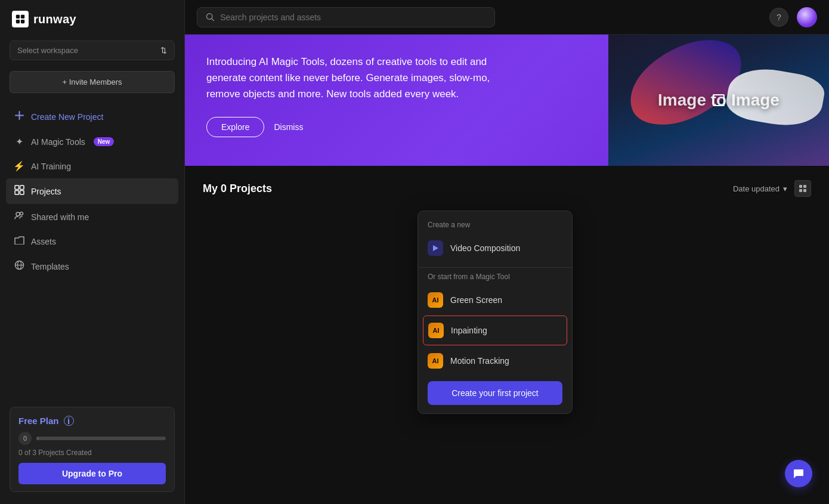 Image resolution: width=829 pixels, height=504 pixels. What do you see at coordinates (48, 50) in the screenshot?
I see `workspace-label: Select workspace` at bounding box center [48, 50].